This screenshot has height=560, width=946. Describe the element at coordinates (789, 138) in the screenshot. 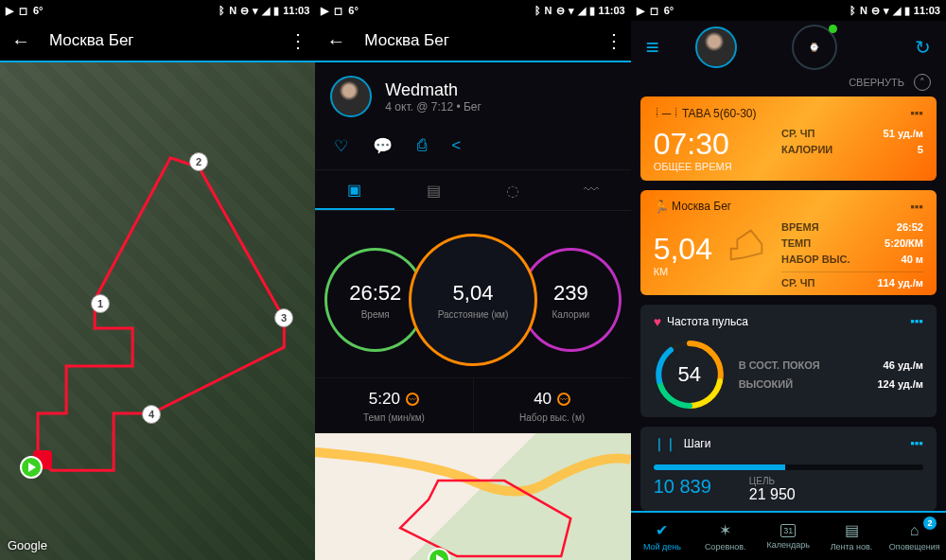

I see `card-taba: ⸽⸺⸽ TABA 5(60-30) ▪▪▪ 07:30 ОБЩЕЕ ВРЕМЯ …` at that location.